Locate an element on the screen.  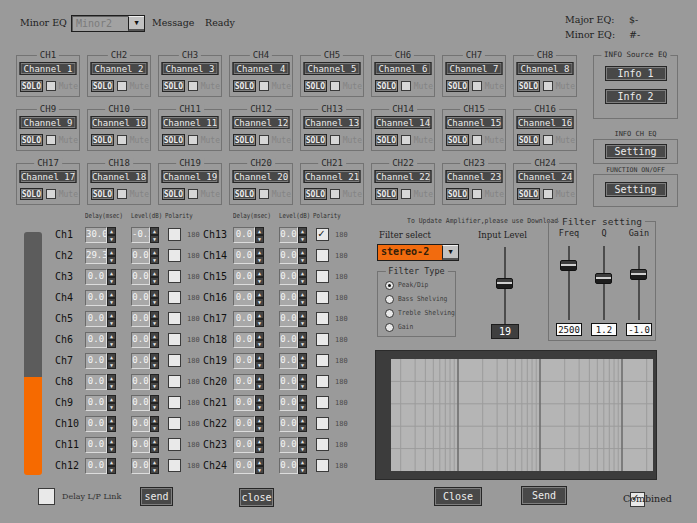
mixer-close-button: close is located at coordinates (256, 498).